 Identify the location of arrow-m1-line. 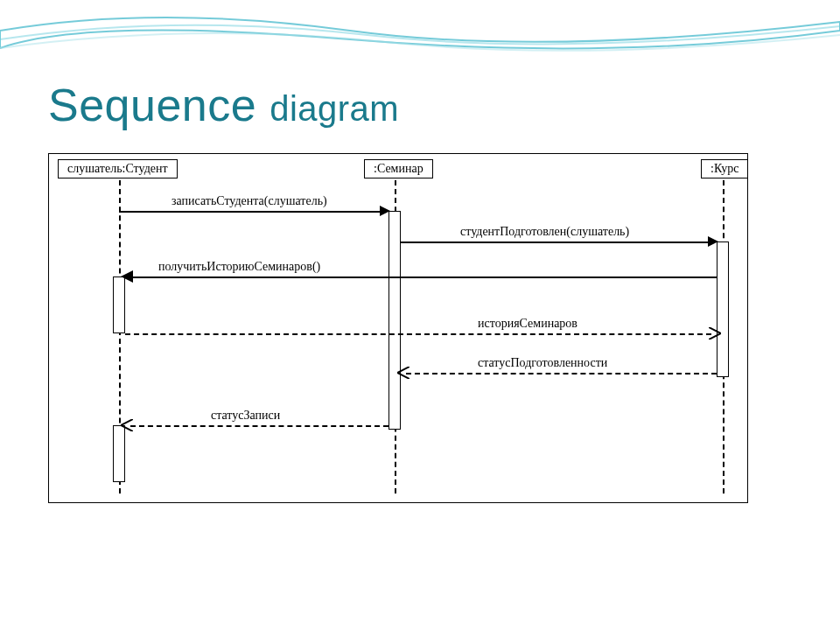
(250, 212).